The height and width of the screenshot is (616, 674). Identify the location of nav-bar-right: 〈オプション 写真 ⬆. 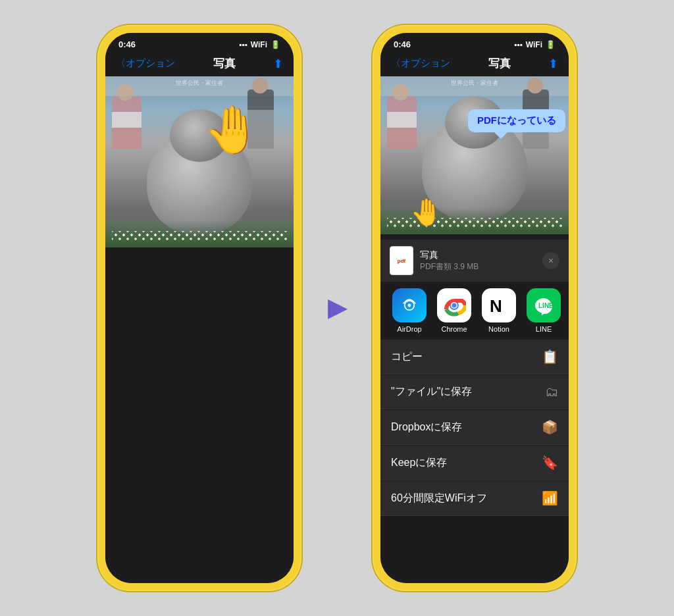
(475, 64).